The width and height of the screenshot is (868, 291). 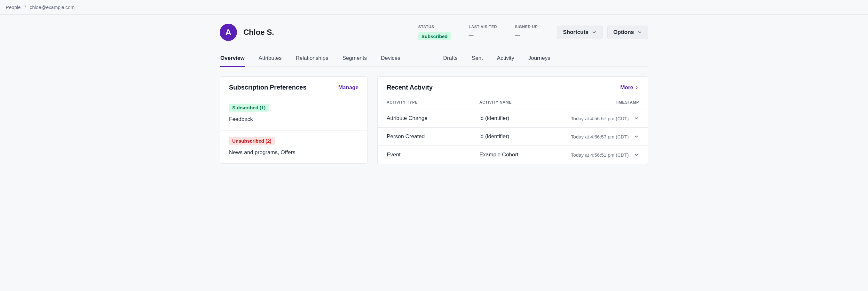 I want to click on meta-signed-up-value: —, so click(x=526, y=35).